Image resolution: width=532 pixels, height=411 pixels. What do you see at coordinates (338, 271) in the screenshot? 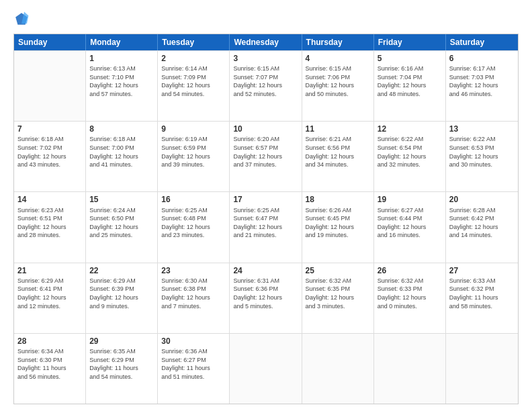
I see `day-number: 25` at bounding box center [338, 271].